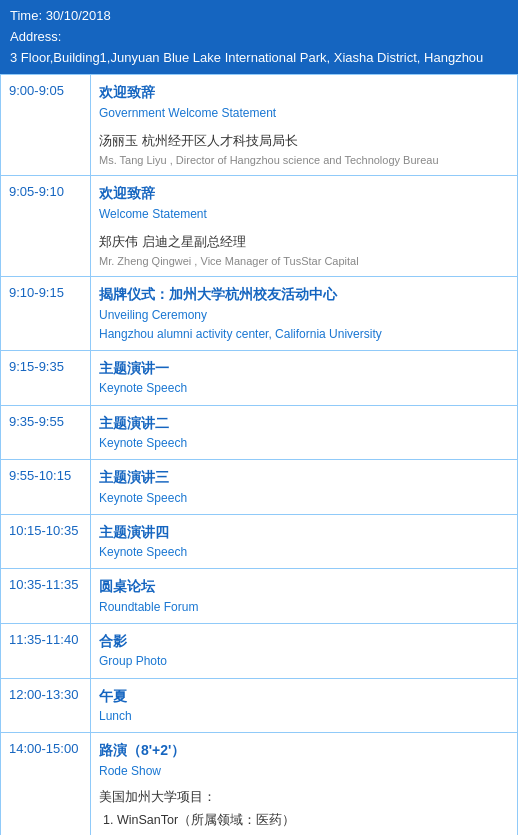 This screenshot has height=835, width=518. What do you see at coordinates (46, 596) in the screenshot?
I see `time-cell: 10:35-11:35` at bounding box center [46, 596].